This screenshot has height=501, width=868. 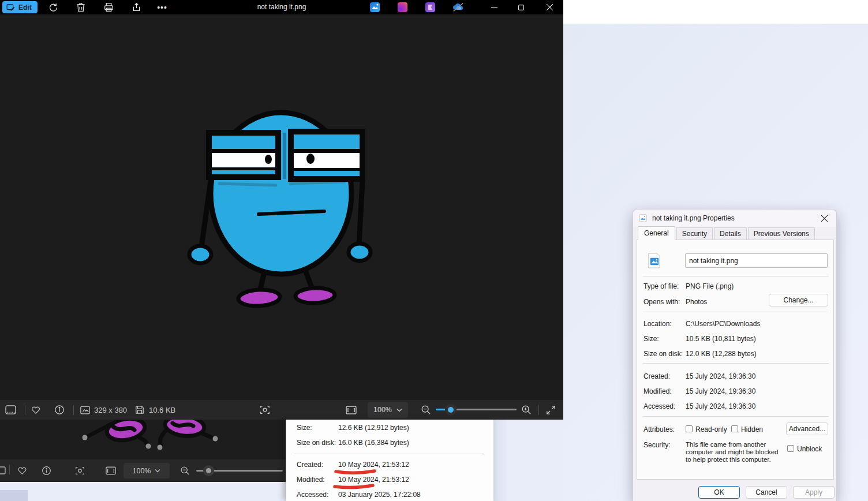 I want to click on statusbar: 329 x 380 10.6 KB 100%, so click(x=282, y=410).